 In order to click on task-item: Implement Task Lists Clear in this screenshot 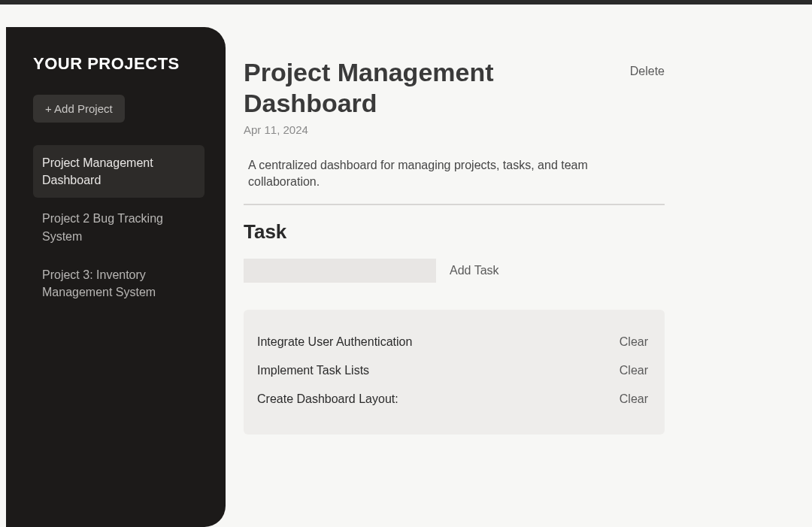, I will do `click(453, 371)`.